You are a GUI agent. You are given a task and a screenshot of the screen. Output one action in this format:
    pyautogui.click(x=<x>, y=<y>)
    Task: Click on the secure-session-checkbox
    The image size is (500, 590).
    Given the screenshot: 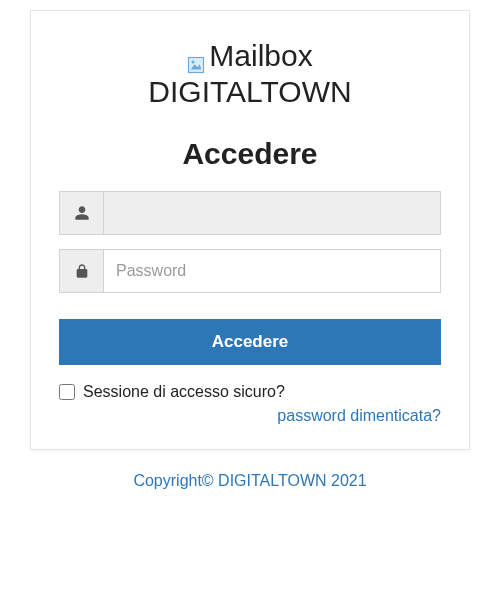 What is the action you would take?
    pyautogui.click(x=67, y=392)
    